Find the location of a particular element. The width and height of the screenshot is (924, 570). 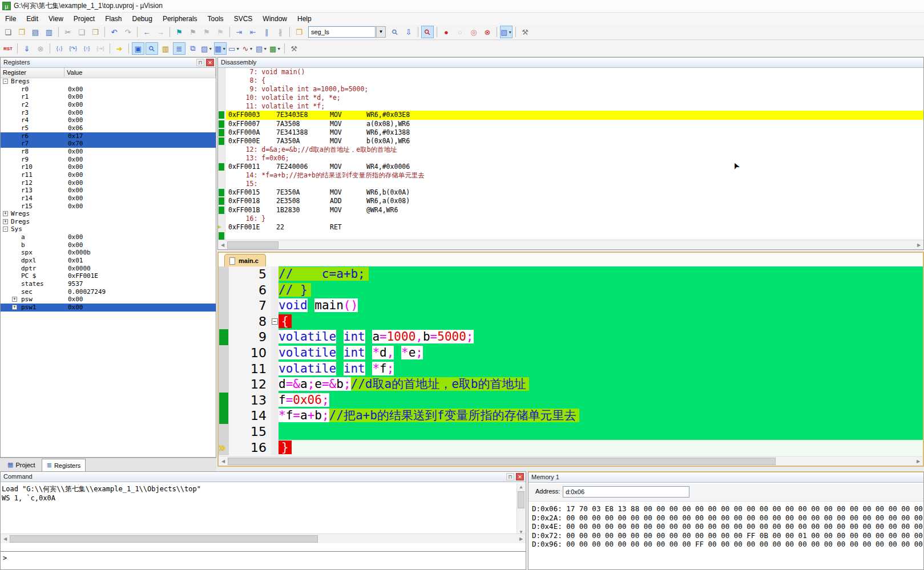

clear-bookmarks-button: ⚑ is located at coordinates (220, 32).